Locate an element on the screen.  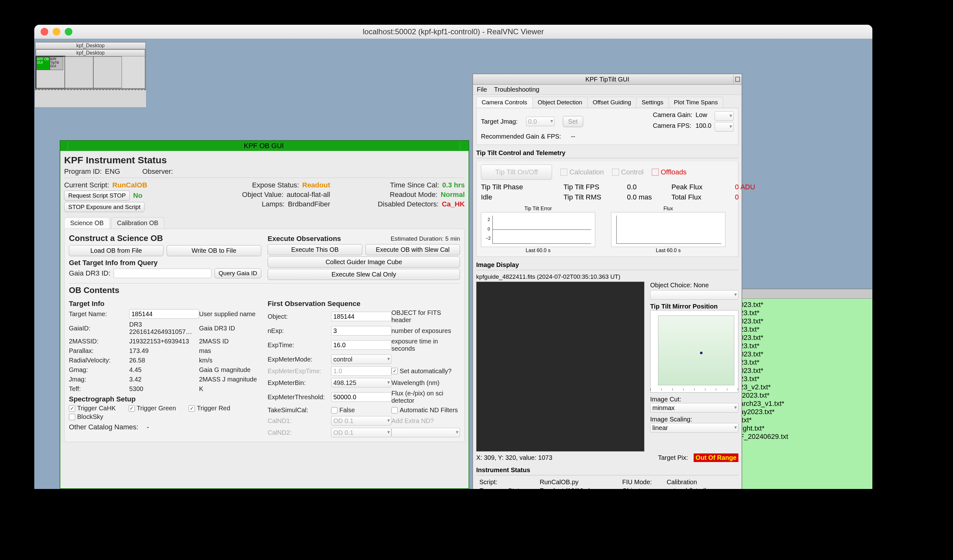
desktop-pager: kpf_Desktop kpf_Desktop KPF OBGUI KPFTip… is located at coordinates (90, 75).